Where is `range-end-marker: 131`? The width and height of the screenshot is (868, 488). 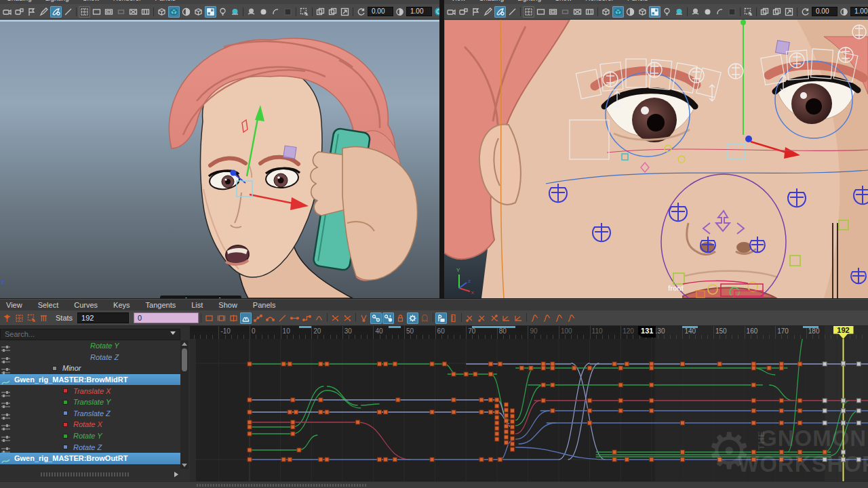 range-end-marker: 131 is located at coordinates (647, 332).